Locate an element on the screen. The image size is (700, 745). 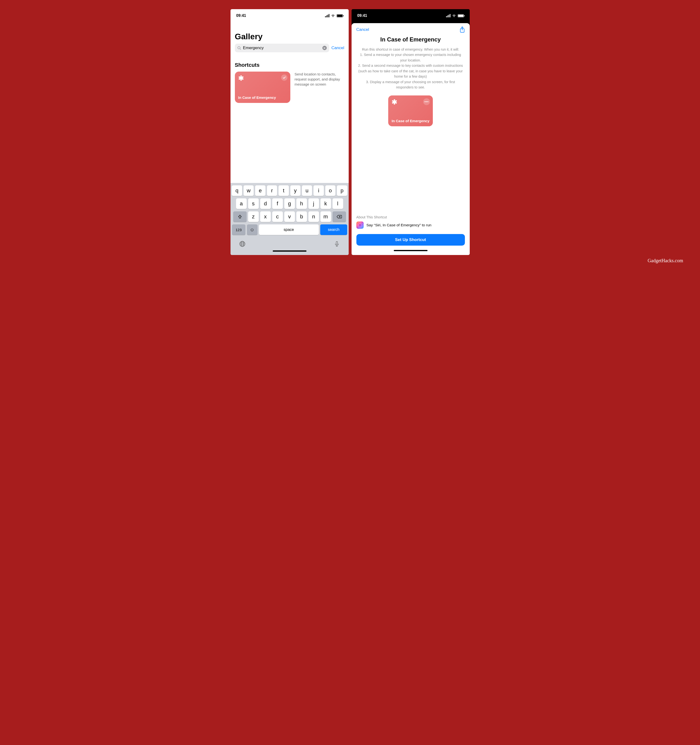
key-a: a is located at coordinates (241, 204).